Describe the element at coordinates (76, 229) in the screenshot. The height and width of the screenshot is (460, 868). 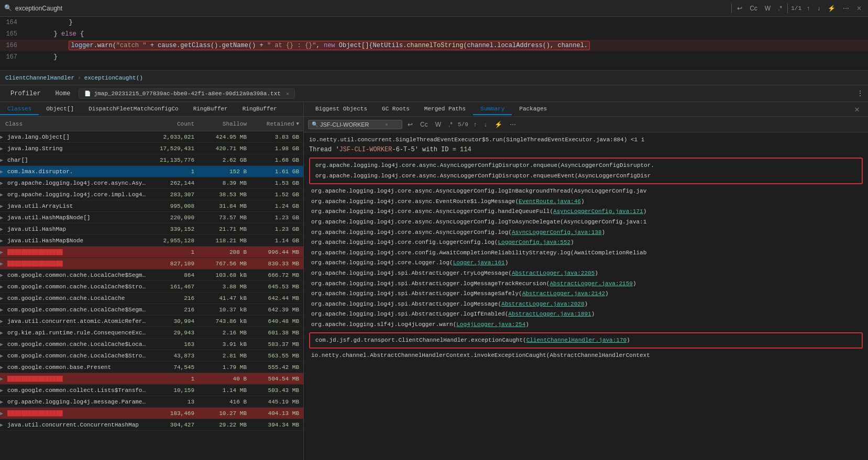
I see `row-class-name: java.util.HashMap` at that location.